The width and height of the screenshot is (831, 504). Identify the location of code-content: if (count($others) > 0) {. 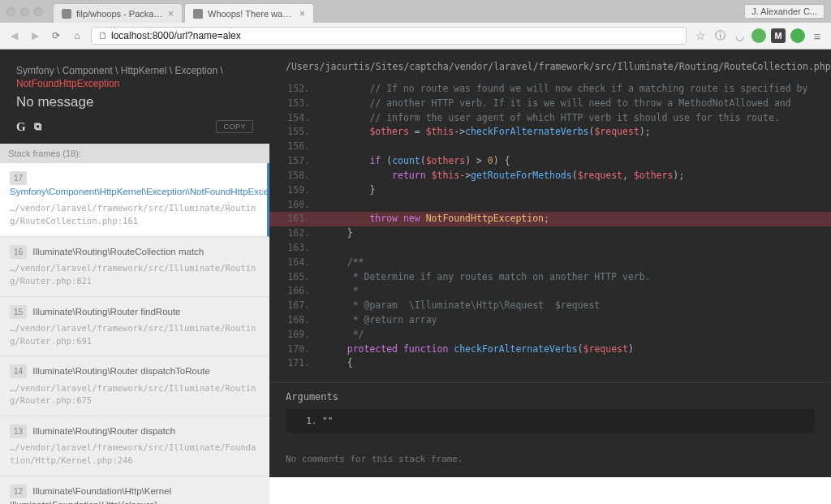
(417, 162).